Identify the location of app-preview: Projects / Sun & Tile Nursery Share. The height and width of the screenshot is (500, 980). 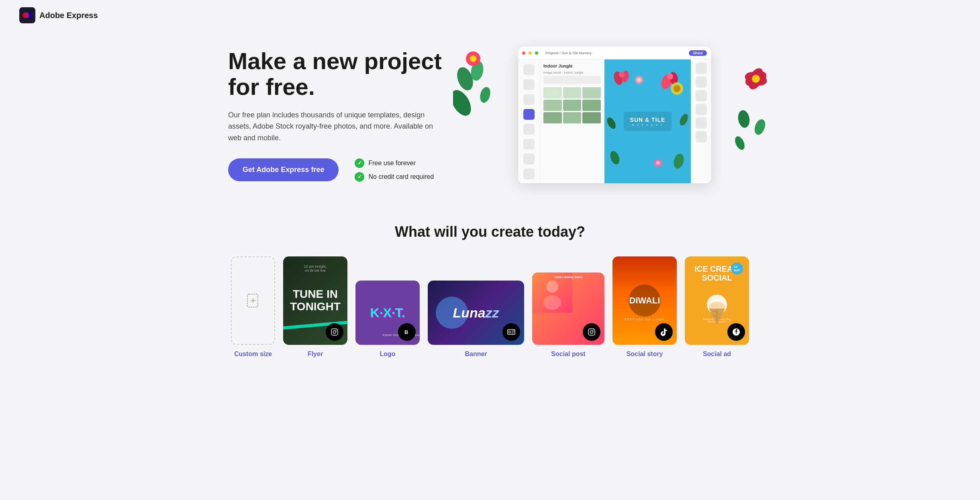
(615, 115).